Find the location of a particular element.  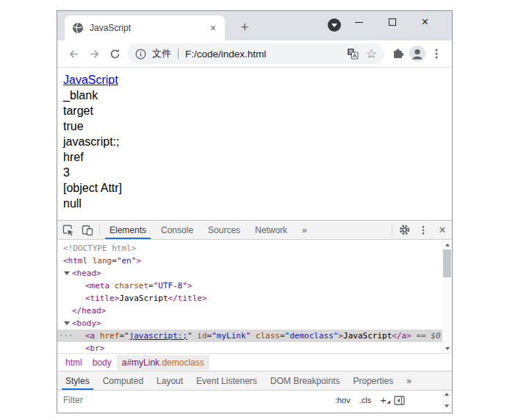

devtools-tab-console: Console is located at coordinates (177, 229).